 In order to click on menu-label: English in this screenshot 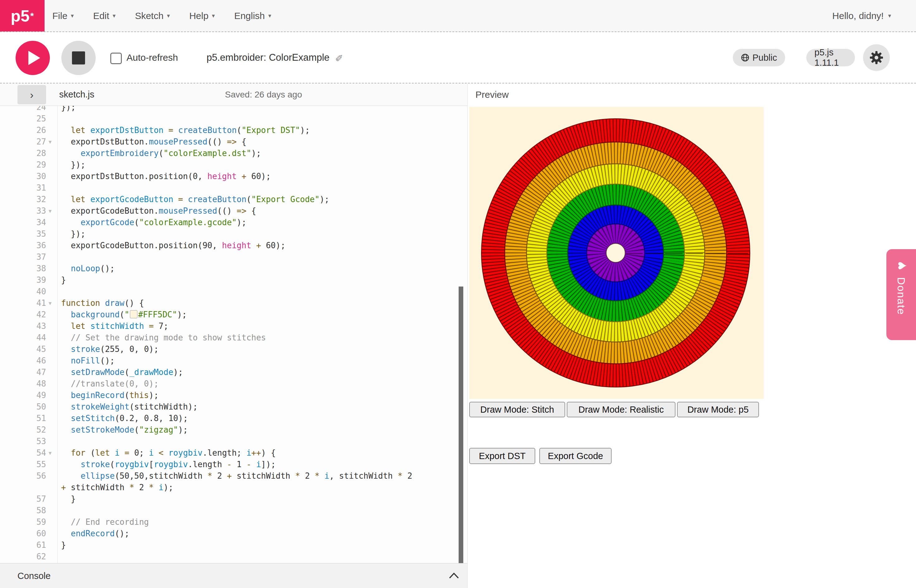, I will do `click(249, 16)`.